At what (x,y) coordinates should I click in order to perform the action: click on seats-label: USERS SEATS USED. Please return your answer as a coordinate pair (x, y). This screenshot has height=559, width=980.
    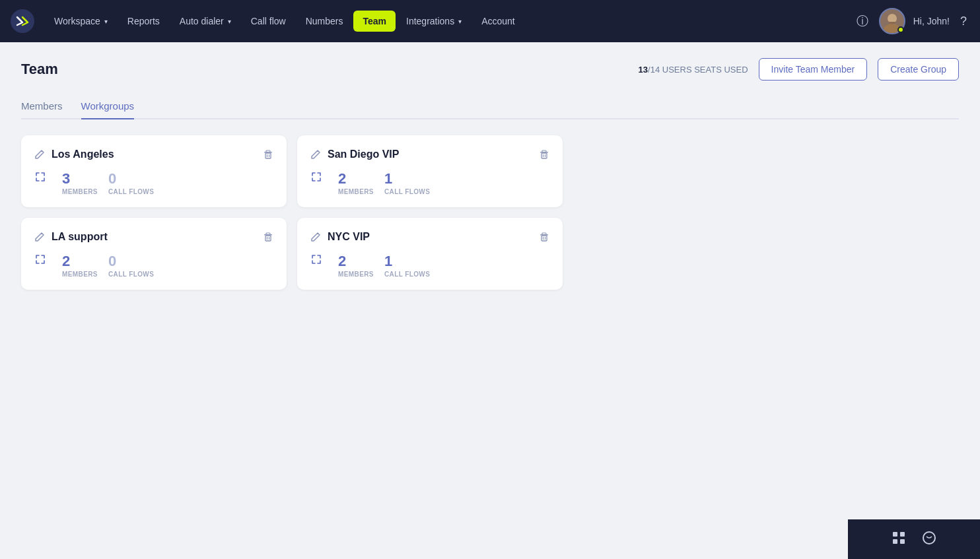
    Looking at the image, I should click on (705, 70).